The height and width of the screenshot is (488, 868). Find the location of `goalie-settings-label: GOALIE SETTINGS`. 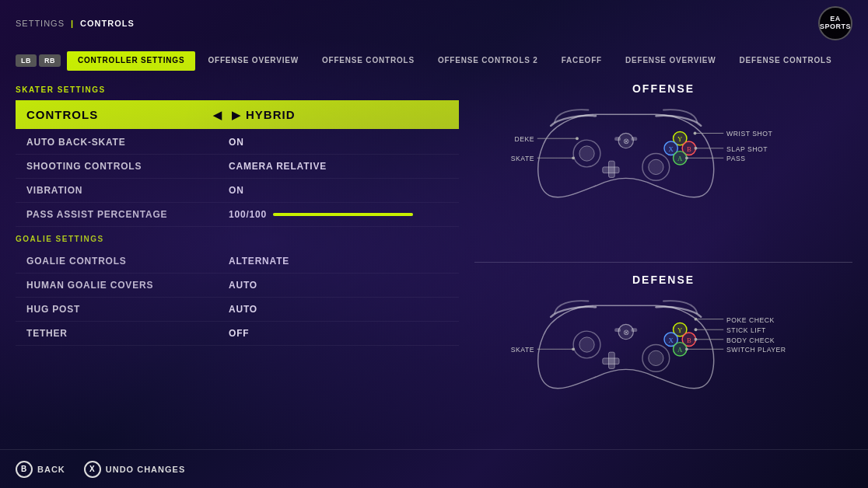

goalie-settings-label: GOALIE SETTINGS is located at coordinates (237, 239).